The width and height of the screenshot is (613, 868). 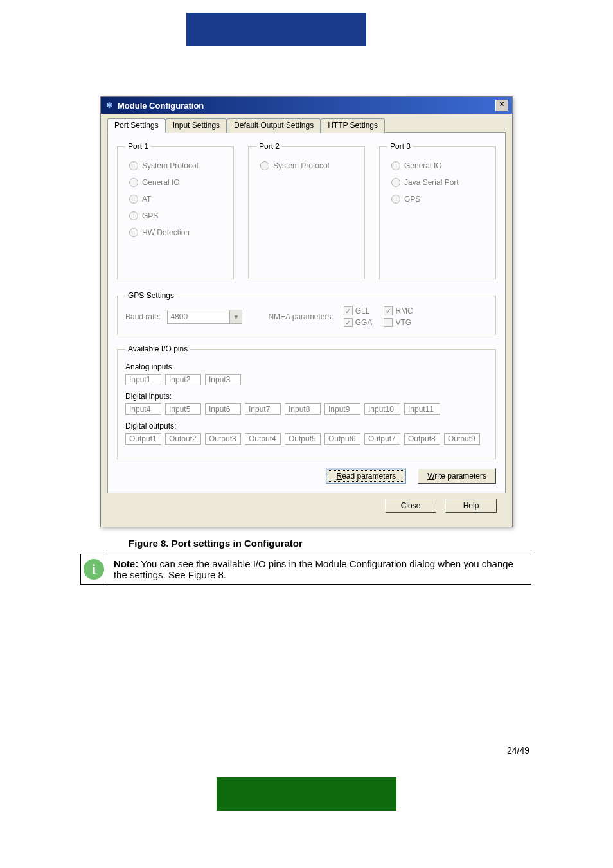 I want to click on digital-inputs-label: Digital inputs:, so click(x=306, y=396).